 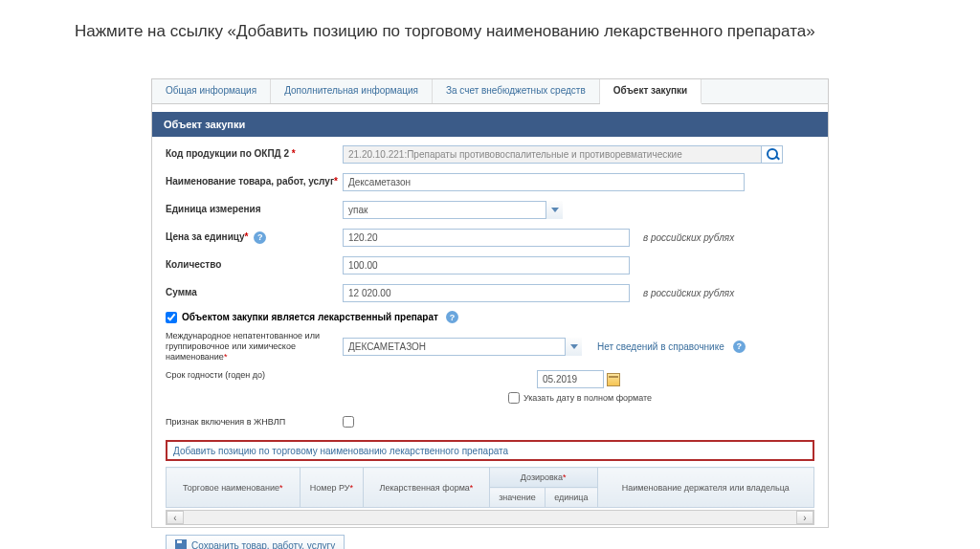 What do you see at coordinates (490, 517) in the screenshot?
I see `scroll-track` at bounding box center [490, 517].